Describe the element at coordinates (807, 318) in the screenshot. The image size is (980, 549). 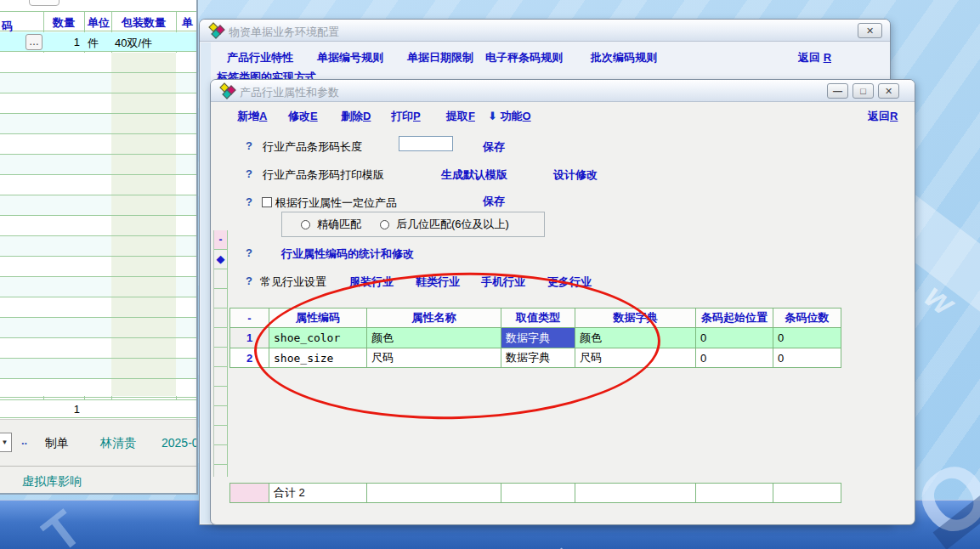
I see `col-barcode-digits: 条码位数` at that location.